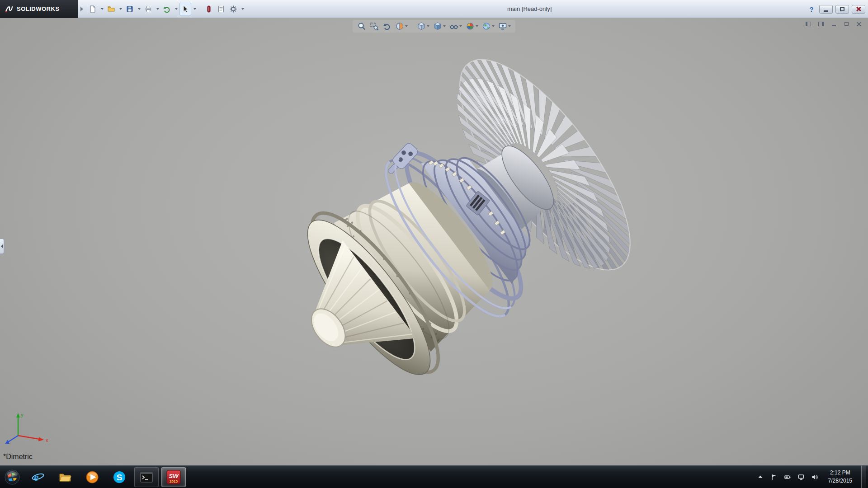  Describe the element at coordinates (808, 24) in the screenshot. I see `feature-manager-pane-button` at that location.